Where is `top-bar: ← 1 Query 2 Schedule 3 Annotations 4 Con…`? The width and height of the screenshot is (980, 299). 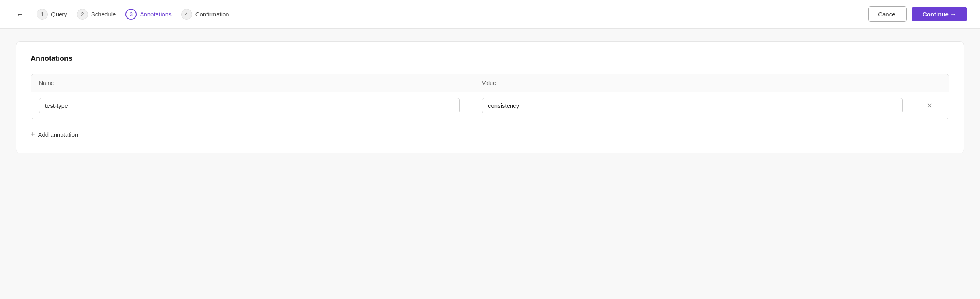
top-bar: ← 1 Query 2 Schedule 3 Annotations 4 Con… is located at coordinates (490, 14).